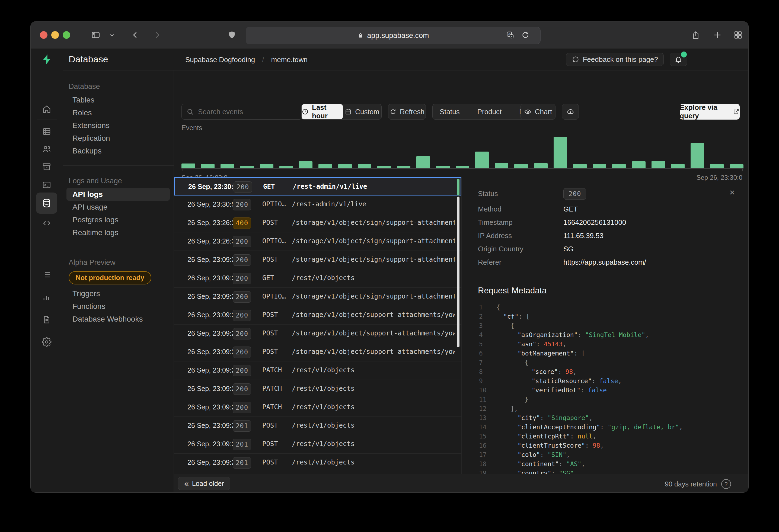 The image size is (779, 532). I want to click on load-older-button: « Load older, so click(204, 484).